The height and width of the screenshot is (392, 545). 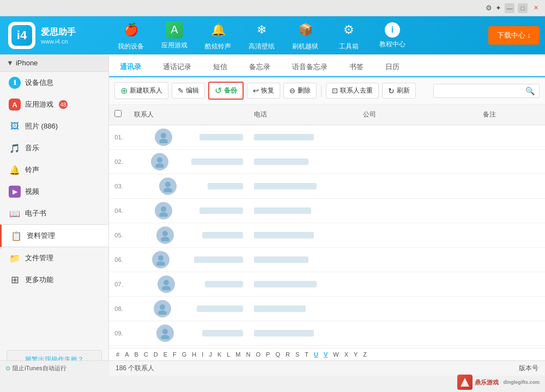 What do you see at coordinates (316, 354) in the screenshot?
I see `alpha-char-u: U` at bounding box center [316, 354].